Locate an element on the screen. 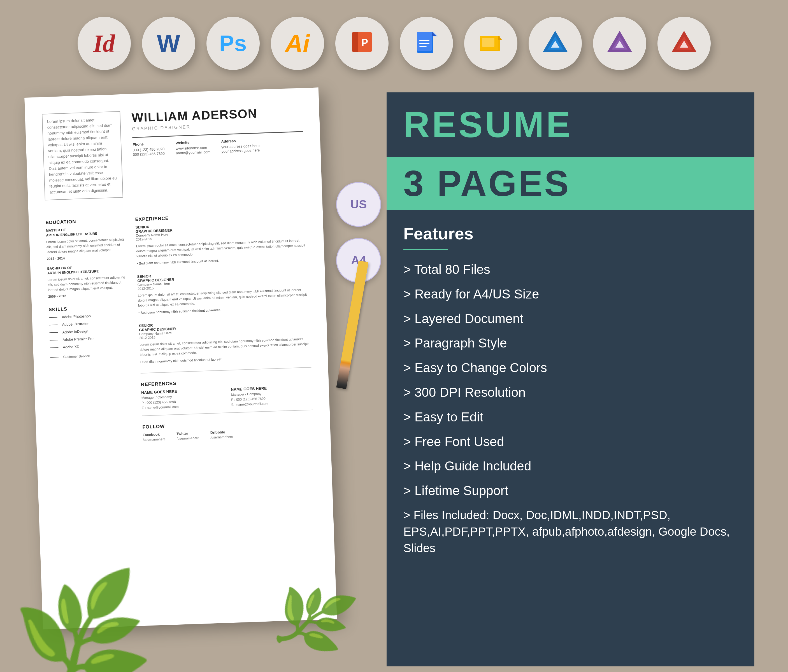 The width and height of the screenshot is (788, 672). leaf-left: 🌿 is located at coordinates (83, 622).